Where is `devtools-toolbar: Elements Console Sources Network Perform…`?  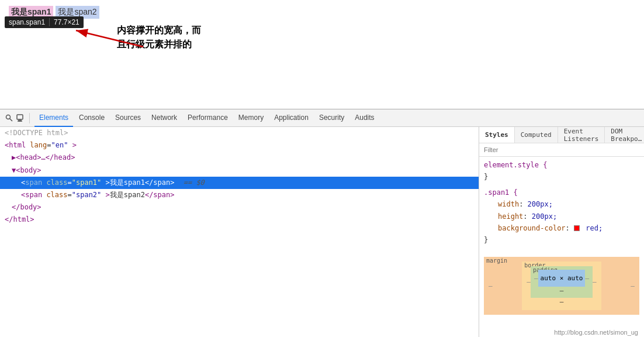 devtools-toolbar: Elements Console Sources Network Perform… is located at coordinates (322, 118).